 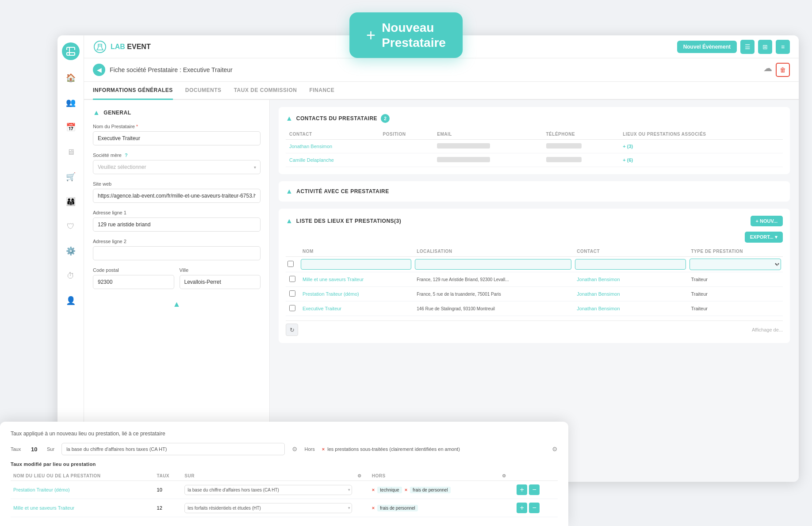 I want to click on hors-gear-icon: ⚙, so click(x=555, y=449).